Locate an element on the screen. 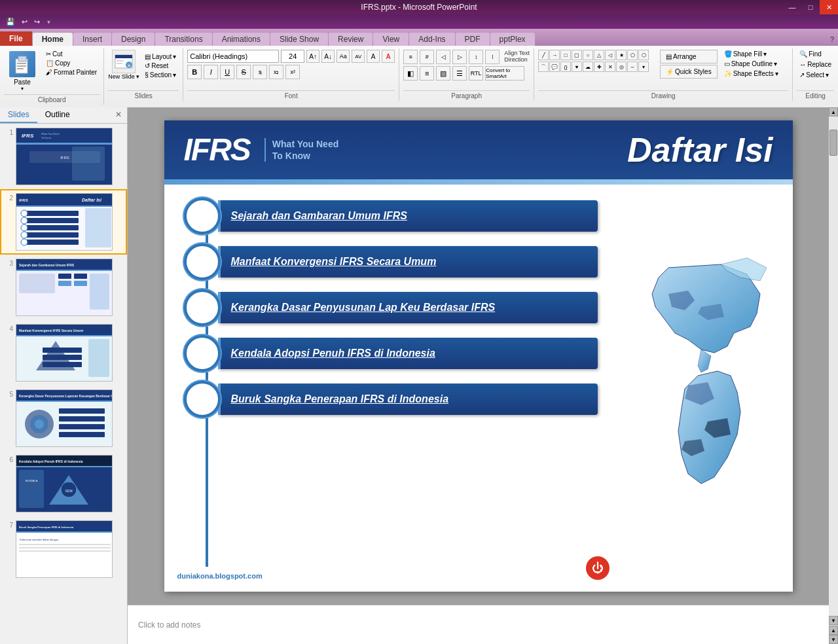  replace-button: ↔ Replace is located at coordinates (816, 64).